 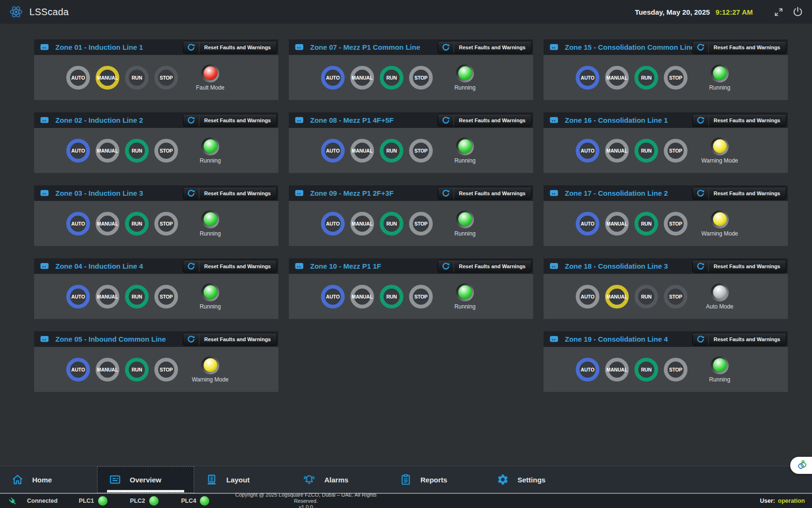 What do you see at coordinates (616, 120) in the screenshot?
I see `zone-title: Zone 16 - Consolidation Line 1` at bounding box center [616, 120].